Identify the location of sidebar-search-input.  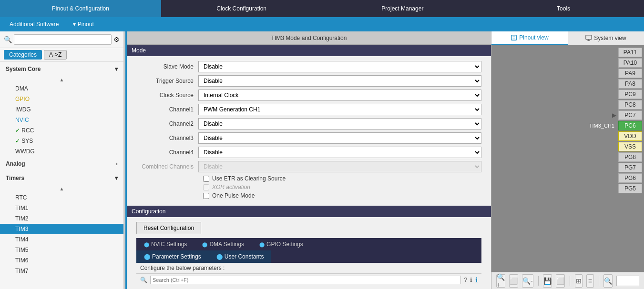
(63, 40).